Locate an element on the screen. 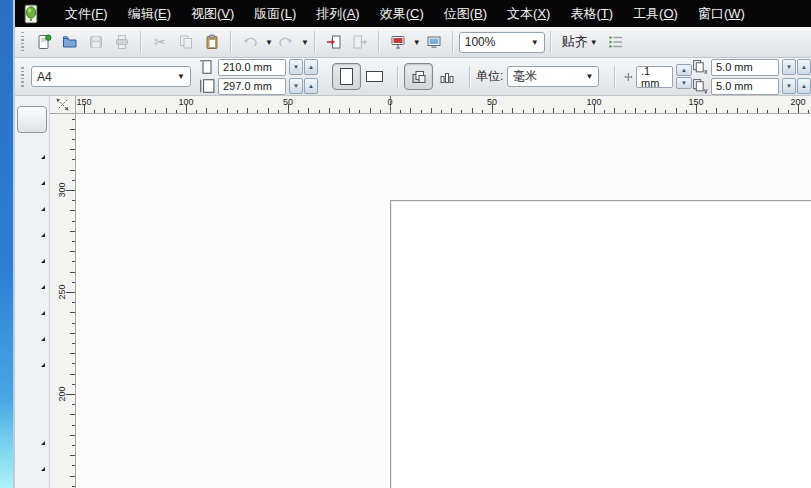 This screenshot has height=488, width=811. menu-item-10: 窗口(W) is located at coordinates (722, 14).